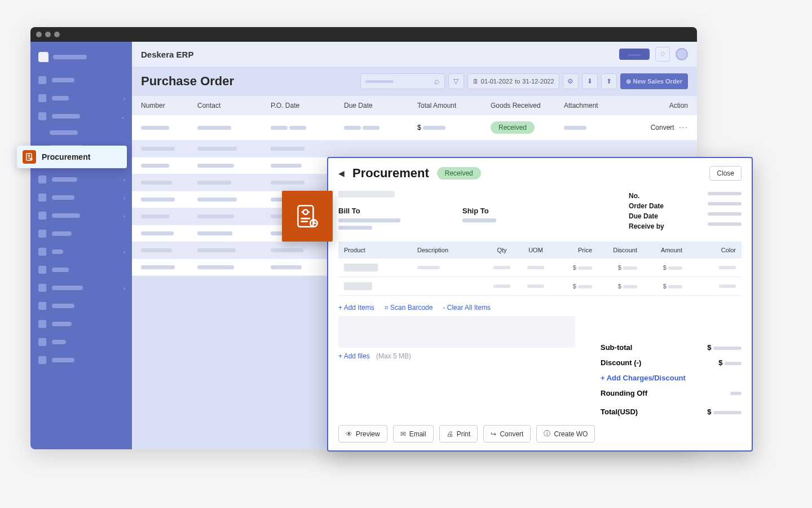  I want to click on topbar: Deskera ERP —— ♢, so click(414, 54).